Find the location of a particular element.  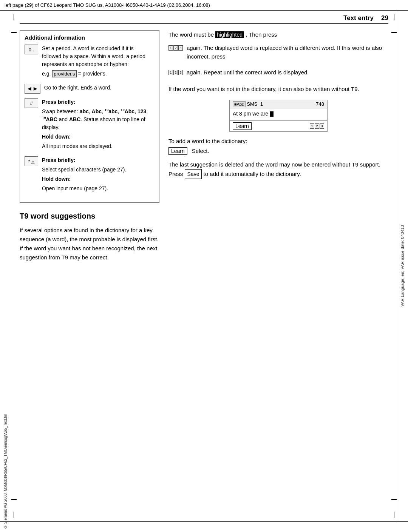

phone-display-footer: Learn 1 2 3 is located at coordinates (278, 126).